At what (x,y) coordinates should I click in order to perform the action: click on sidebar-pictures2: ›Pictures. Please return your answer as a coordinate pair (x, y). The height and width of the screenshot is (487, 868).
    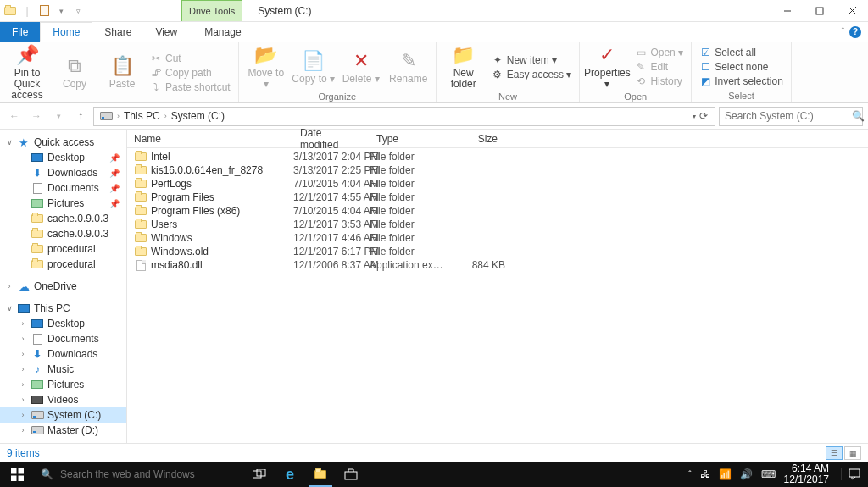
    Looking at the image, I should click on (63, 385).